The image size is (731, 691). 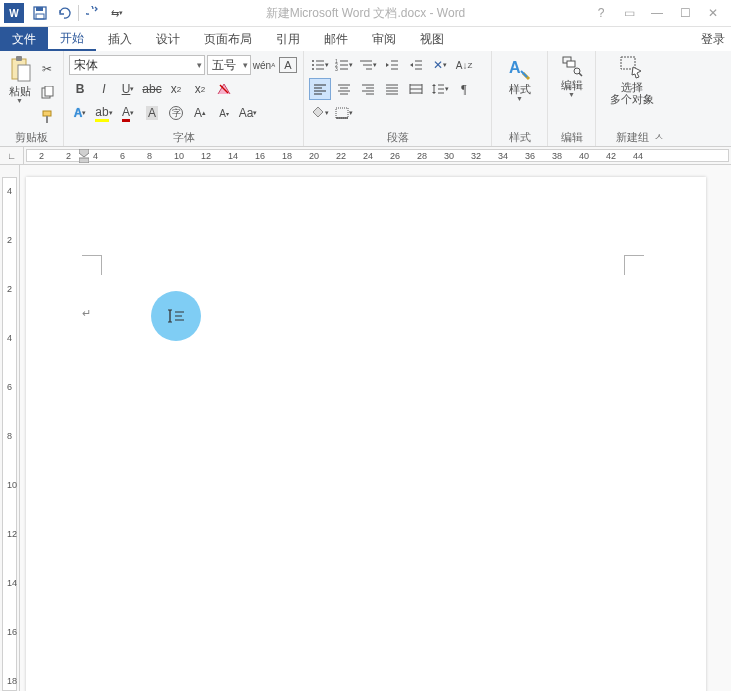 I want to click on select-multiple-objects-button: 选择多个对象, so click(x=632, y=80).